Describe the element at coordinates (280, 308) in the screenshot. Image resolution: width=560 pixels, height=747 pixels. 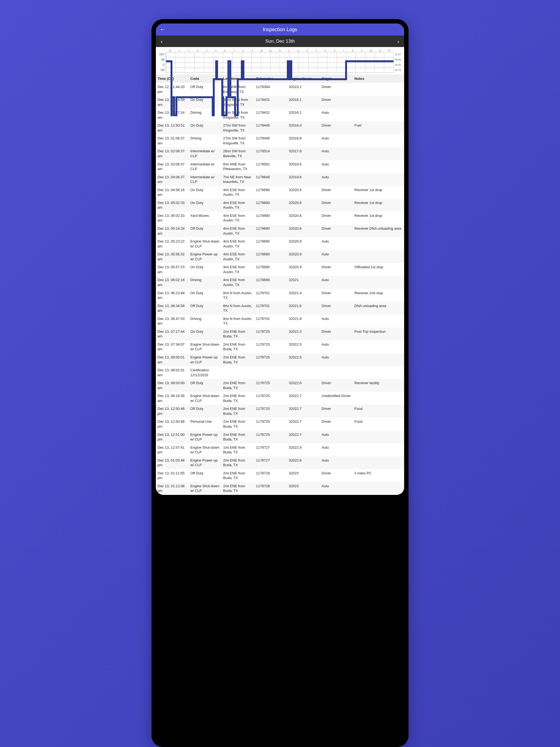
I see `table-row: Dec 13, 06:34:58 amOff Duty8mi N from Au…` at that location.